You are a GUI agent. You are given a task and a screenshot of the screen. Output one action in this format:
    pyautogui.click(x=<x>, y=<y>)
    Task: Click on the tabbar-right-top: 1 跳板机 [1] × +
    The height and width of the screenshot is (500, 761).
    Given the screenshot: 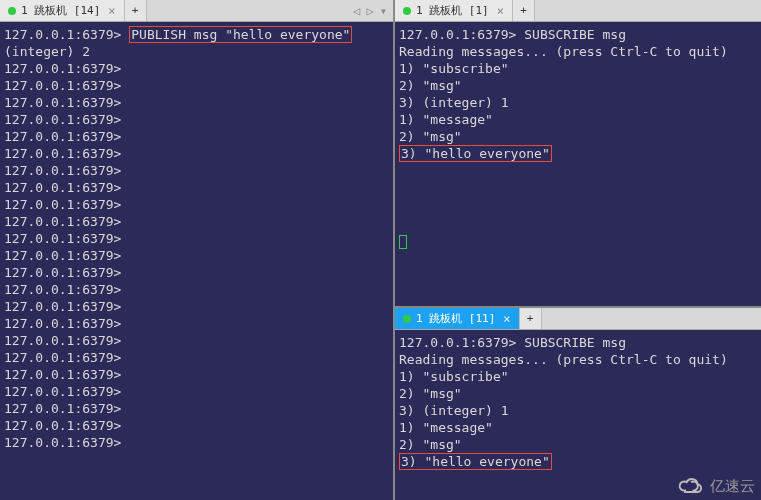 What is the action you would take?
    pyautogui.click(x=578, y=11)
    